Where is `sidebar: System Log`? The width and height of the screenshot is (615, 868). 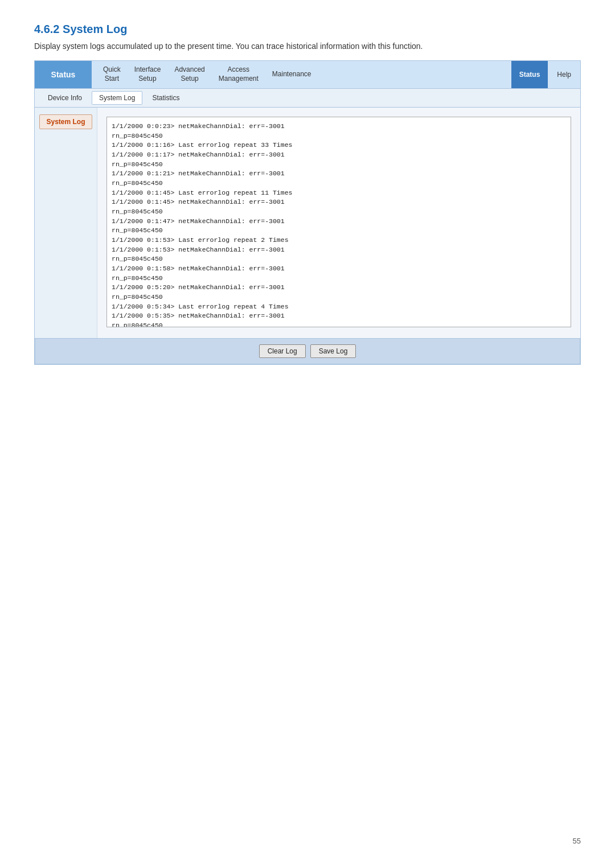 sidebar: System Log is located at coordinates (66, 223).